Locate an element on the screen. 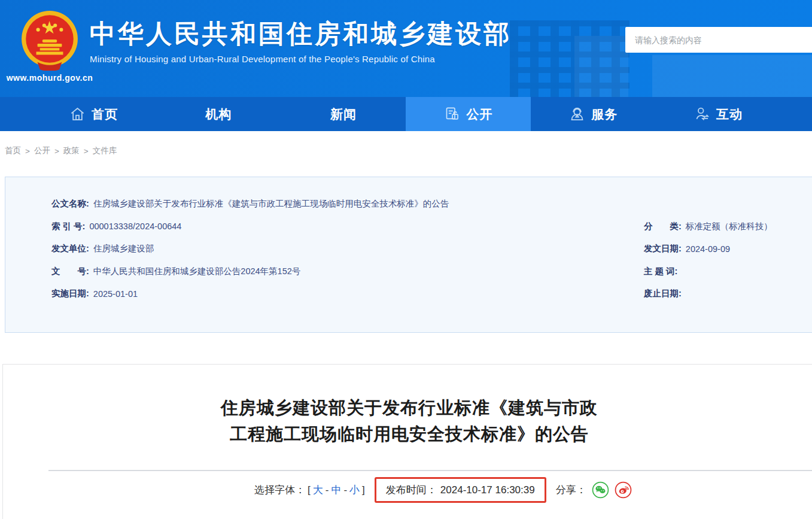 Image resolution: width=812 pixels, height=519 pixels. nav-item-open-gov: 公开 is located at coordinates (468, 114).